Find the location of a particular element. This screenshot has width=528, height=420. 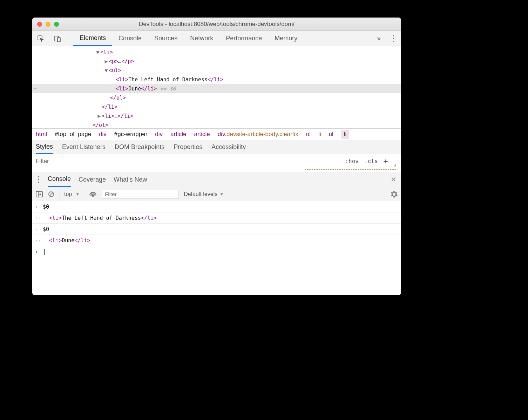

console-toolbar: top ▼ Default levels ▼ is located at coordinates (217, 194).